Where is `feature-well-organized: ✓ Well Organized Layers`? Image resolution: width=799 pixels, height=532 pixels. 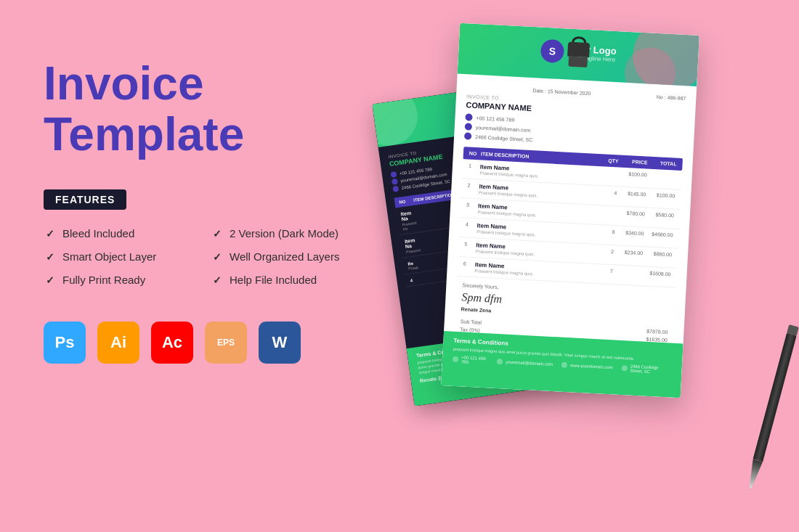 feature-well-organized: ✓ Well Organized Layers is located at coordinates (287, 257).